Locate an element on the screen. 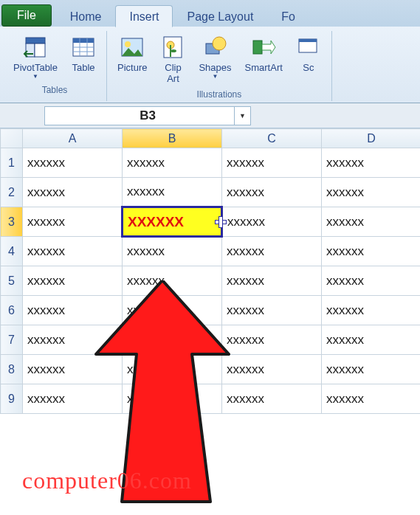 The width and height of the screenshot is (420, 515). group-illustrations-label: Illustrations is located at coordinates (220, 94).